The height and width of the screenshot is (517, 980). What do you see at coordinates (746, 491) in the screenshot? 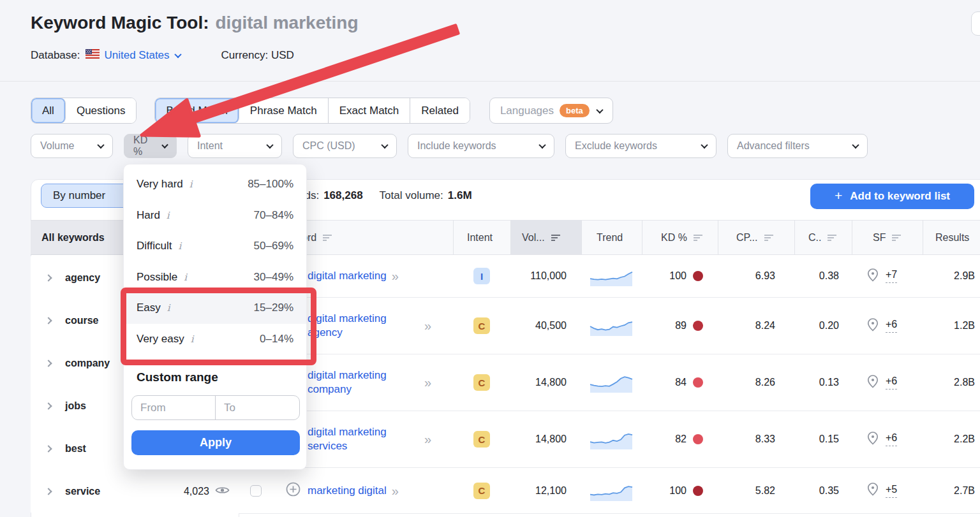
I see `cpc-value: 5.82` at bounding box center [746, 491].